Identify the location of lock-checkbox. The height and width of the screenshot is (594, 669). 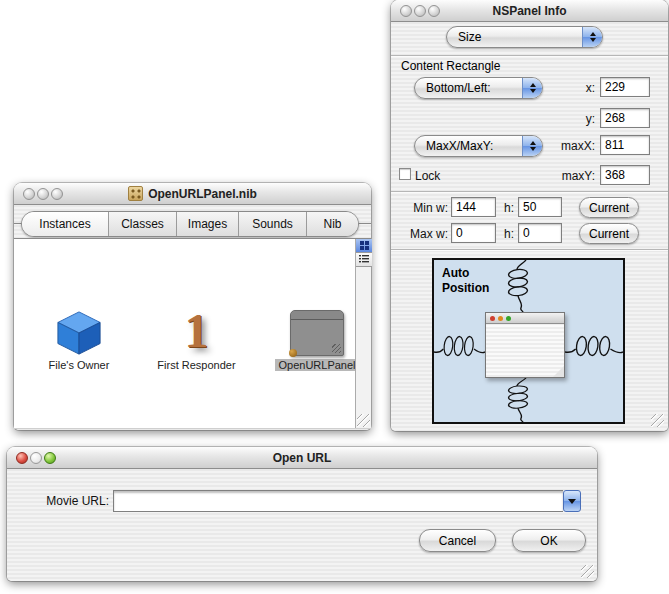
(405, 174).